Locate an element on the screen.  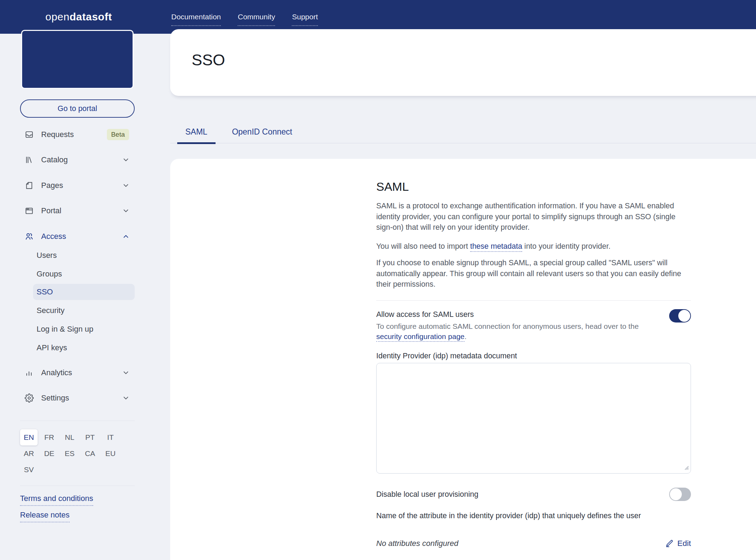
sidebar-item-label: Analytics is located at coordinates (57, 373).